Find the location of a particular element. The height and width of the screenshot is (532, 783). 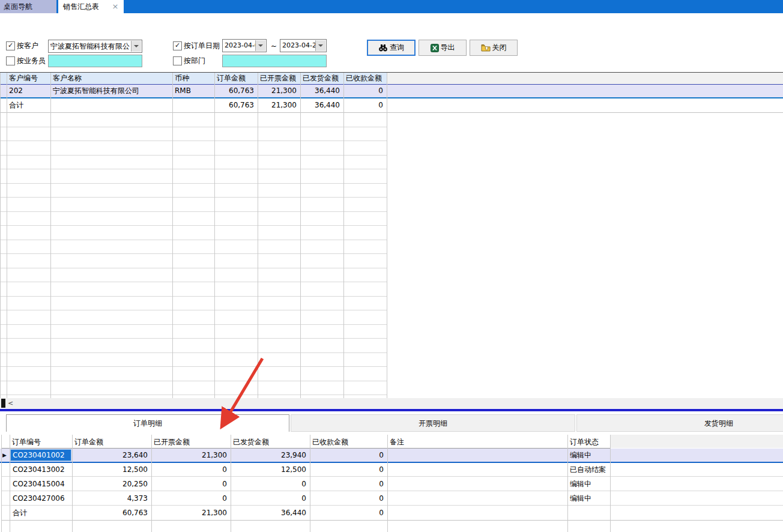

detail-col-header: 订单编号 is located at coordinates (41, 442).